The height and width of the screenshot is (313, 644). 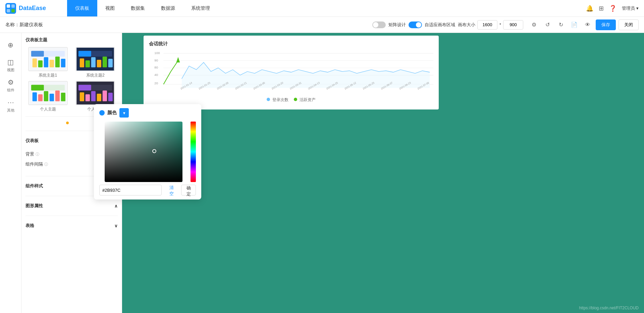 I want to click on theme-name-1: 系统主题1, so click(x=48, y=75).